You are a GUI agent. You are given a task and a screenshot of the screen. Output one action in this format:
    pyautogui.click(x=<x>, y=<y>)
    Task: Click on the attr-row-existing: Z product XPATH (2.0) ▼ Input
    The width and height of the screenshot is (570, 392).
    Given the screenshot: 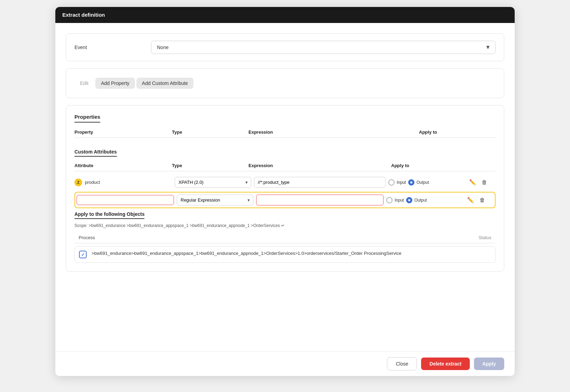 What is the action you would take?
    pyautogui.click(x=285, y=182)
    